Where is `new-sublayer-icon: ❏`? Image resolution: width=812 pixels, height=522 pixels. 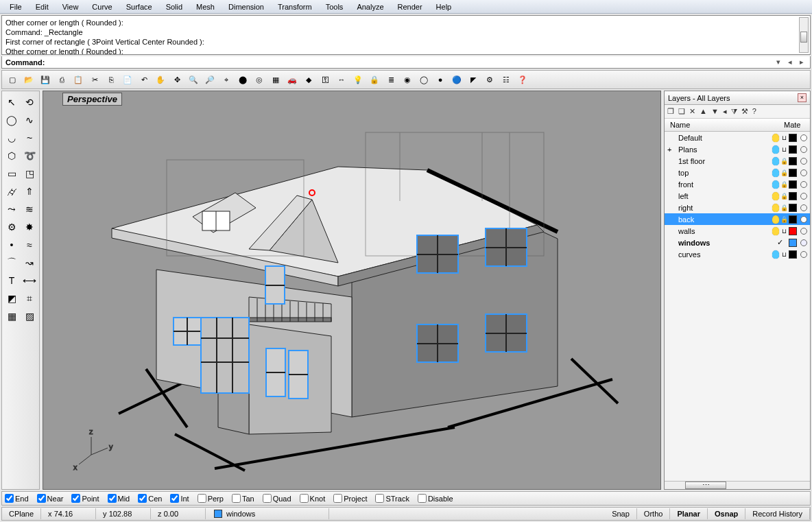 new-sublayer-icon: ❏ is located at coordinates (682, 111).